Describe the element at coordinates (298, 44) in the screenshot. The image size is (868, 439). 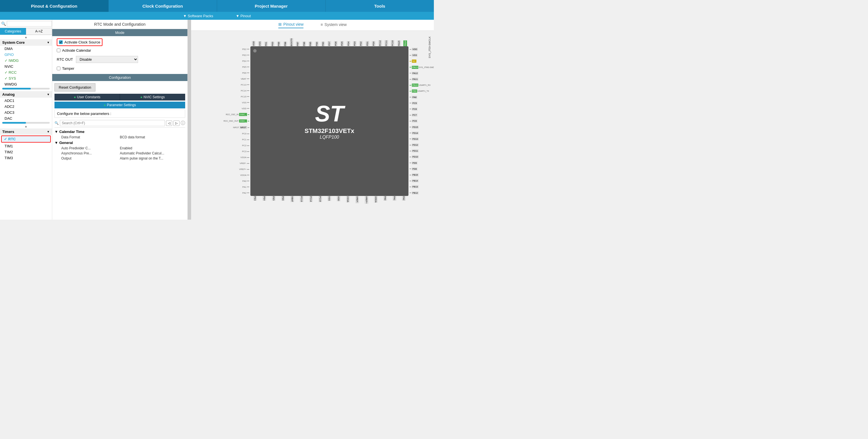
I see `pin-top-pb7: PB7` at that location.